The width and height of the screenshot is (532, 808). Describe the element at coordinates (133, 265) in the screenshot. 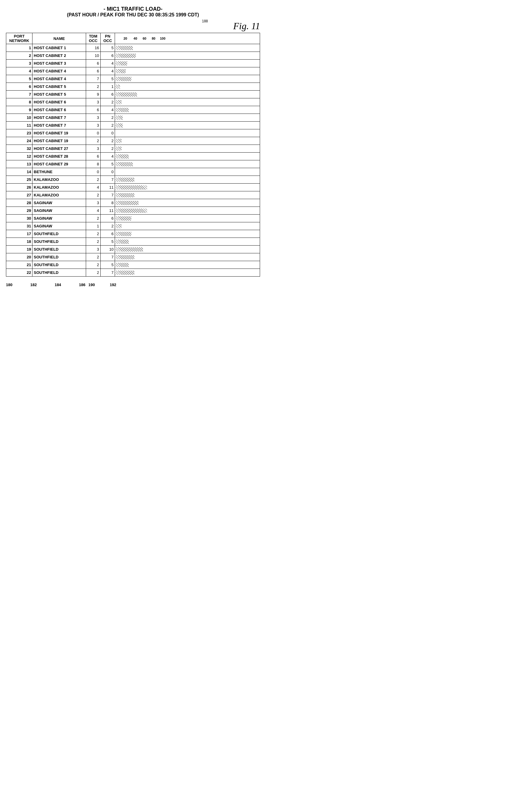

I see `table-row: 21SOUTHFIELD25` at that location.